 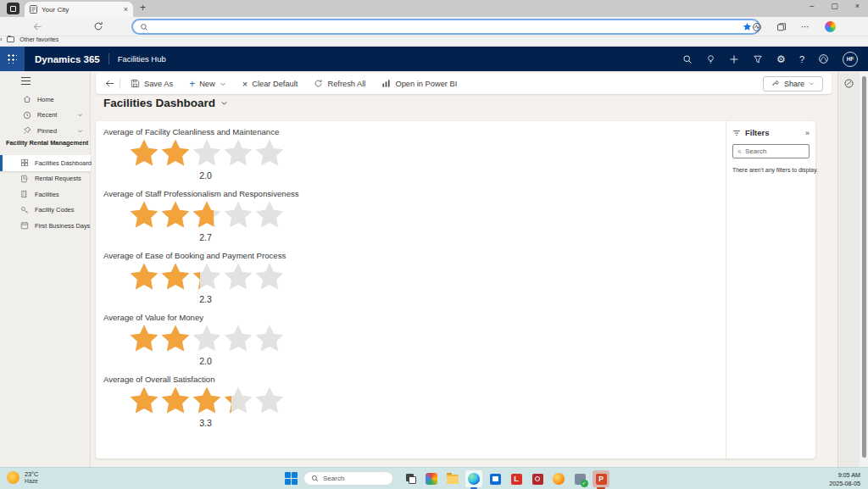 I want to click on folder-icon, so click(x=10, y=39).